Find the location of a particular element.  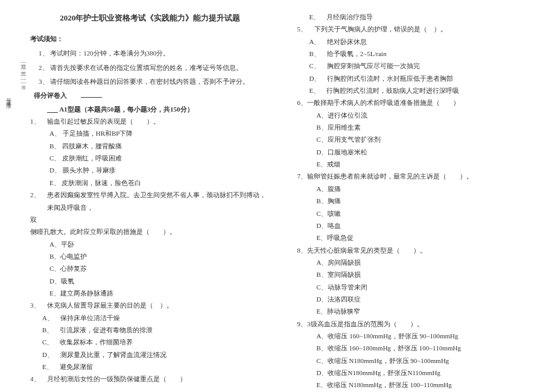

question-1: 1、输血引起过敏反应的表现是（ ）。 A、 手足抽搐，HR和BP下降 B、 四肢… is located at coordinates (150, 152).